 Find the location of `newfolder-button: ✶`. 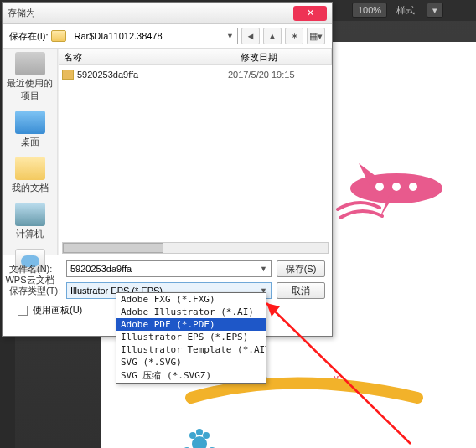

newfolder-button: ✶ is located at coordinates (294, 36).